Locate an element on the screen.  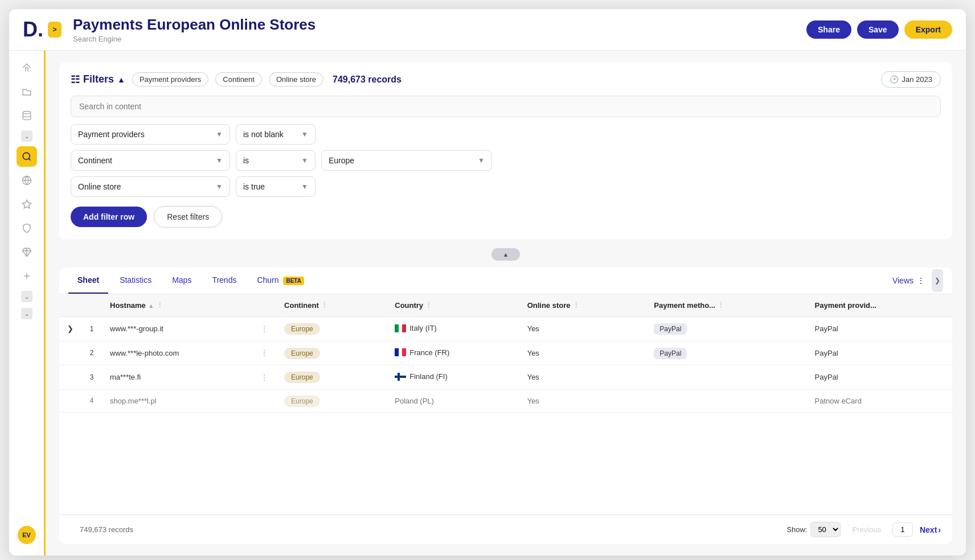
sidebar-item-search is located at coordinates (27, 157).